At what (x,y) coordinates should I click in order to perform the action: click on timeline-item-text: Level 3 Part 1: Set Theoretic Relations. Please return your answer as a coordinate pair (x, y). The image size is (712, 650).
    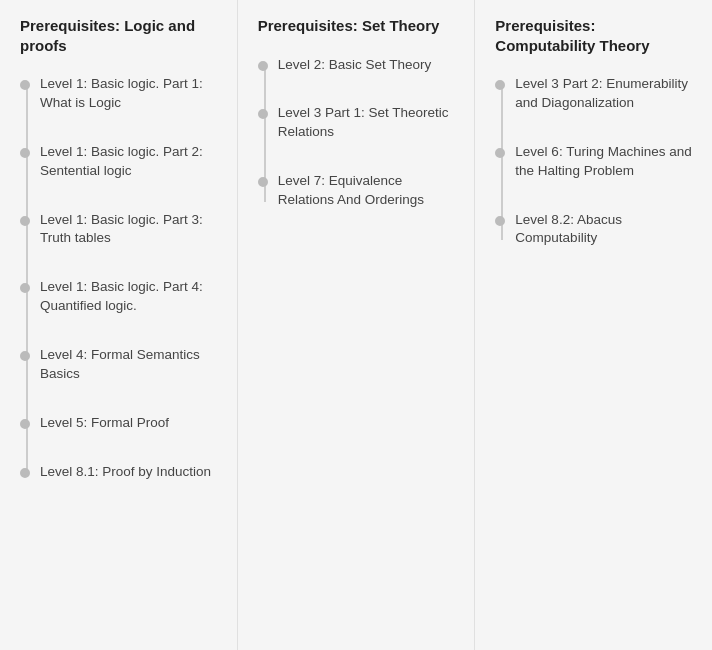
    Looking at the image, I should click on (368, 123).